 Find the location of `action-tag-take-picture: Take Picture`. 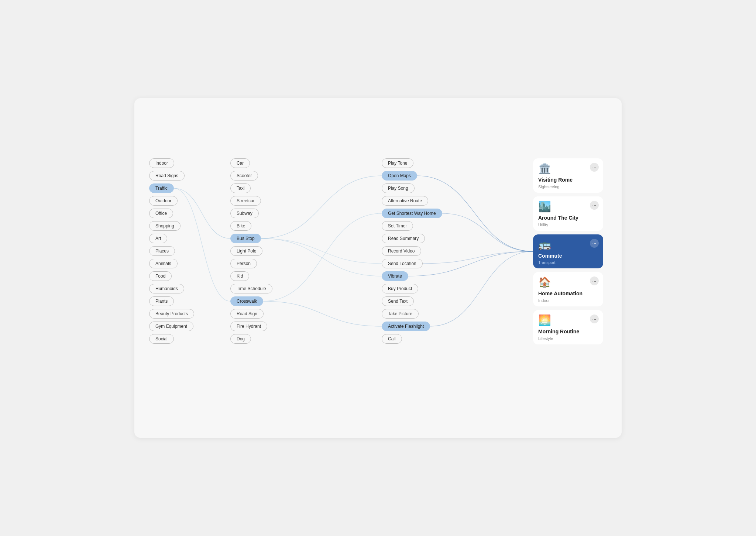

action-tag-take-picture: Take Picture is located at coordinates (400, 314).